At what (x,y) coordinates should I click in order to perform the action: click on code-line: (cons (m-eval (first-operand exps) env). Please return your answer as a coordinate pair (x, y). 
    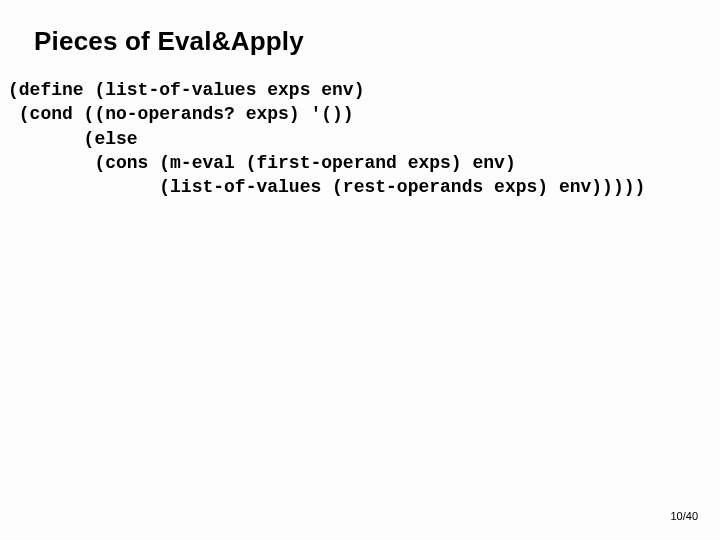
    Looking at the image, I should click on (262, 163).